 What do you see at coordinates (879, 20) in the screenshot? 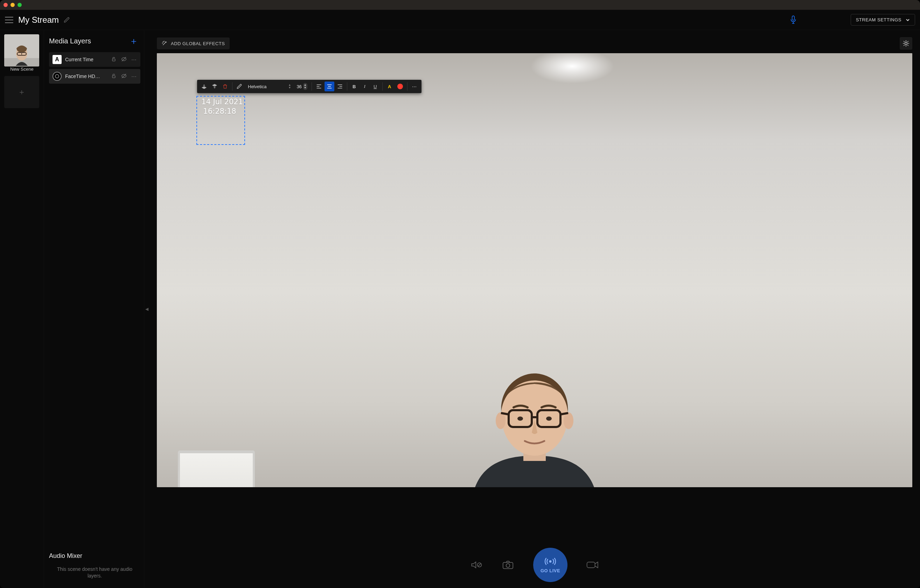
I see `stream-settings-label: STREAM SETTINGS` at bounding box center [879, 20].